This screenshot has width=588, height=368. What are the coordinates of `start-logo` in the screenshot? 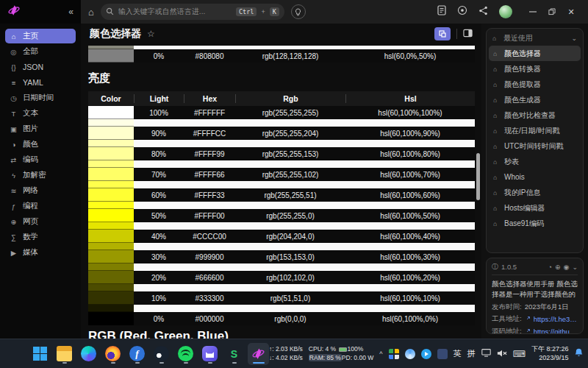 It's located at (40, 353).